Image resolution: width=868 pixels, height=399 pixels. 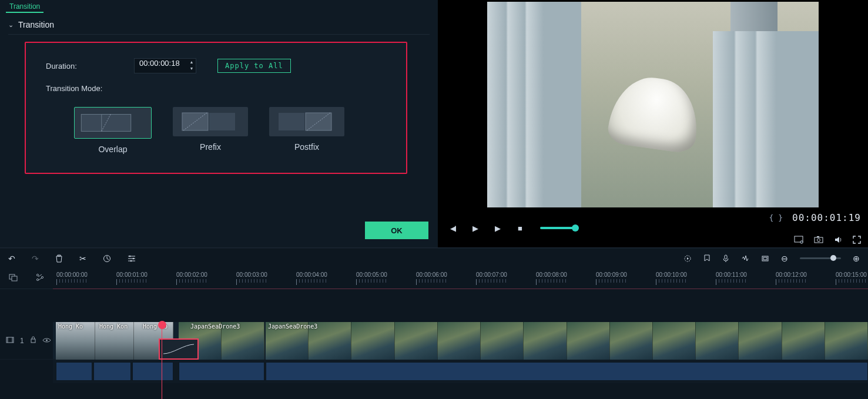 What do you see at coordinates (210, 130) in the screenshot?
I see `mode-option-prefix: Prefix` at bounding box center [210, 130].